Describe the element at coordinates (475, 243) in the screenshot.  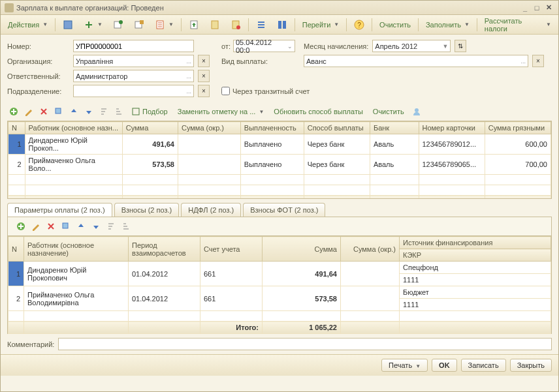
I see `col2-src: Источник финансирования` at that location.